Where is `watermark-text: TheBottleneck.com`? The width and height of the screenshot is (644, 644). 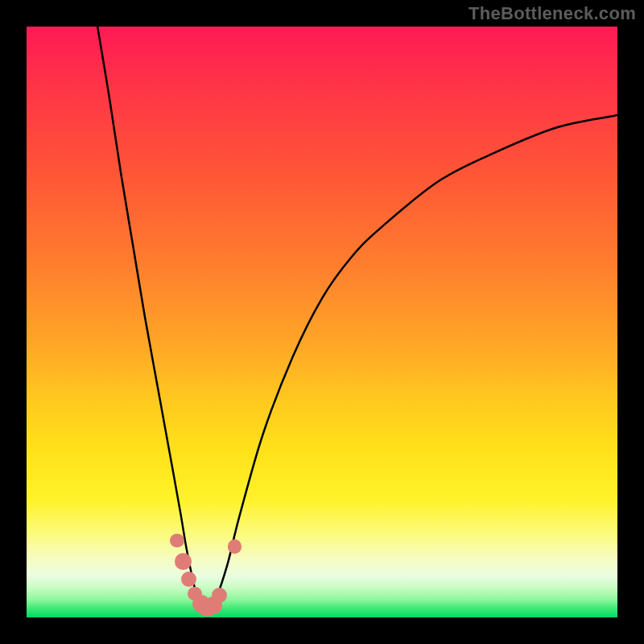 watermark-text: TheBottleneck.com is located at coordinates (552, 14).